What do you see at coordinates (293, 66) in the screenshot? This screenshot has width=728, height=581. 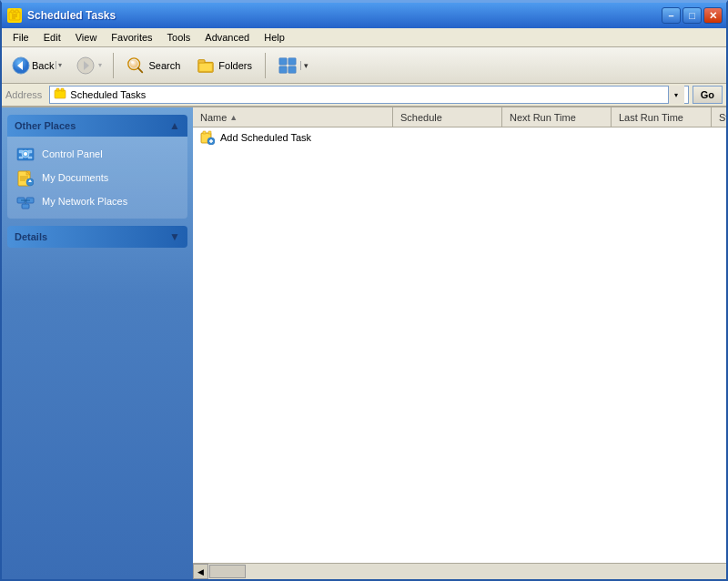 I see `views-button: ▾` at bounding box center [293, 66].